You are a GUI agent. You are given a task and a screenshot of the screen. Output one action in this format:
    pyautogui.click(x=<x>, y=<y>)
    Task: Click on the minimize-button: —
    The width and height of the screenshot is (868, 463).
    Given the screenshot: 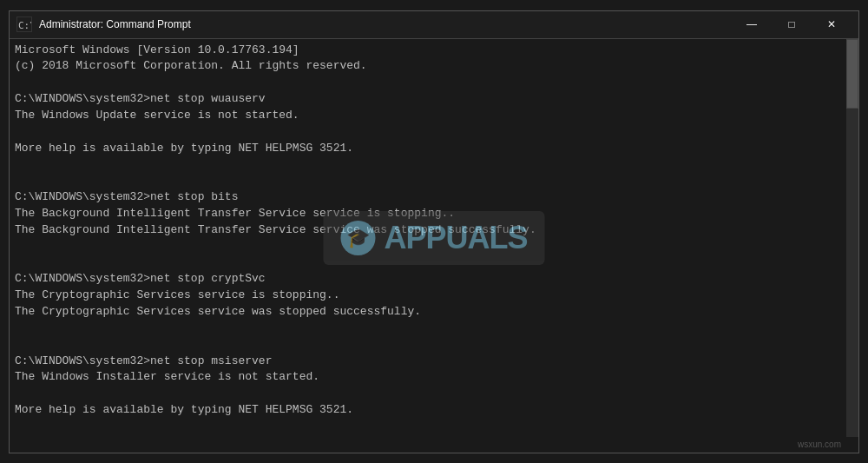 What is the action you would take?
    pyautogui.click(x=752, y=24)
    